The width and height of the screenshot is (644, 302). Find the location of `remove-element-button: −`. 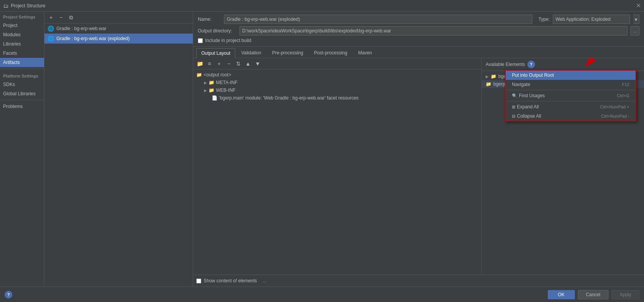

remove-element-button: − is located at coordinates (229, 64).